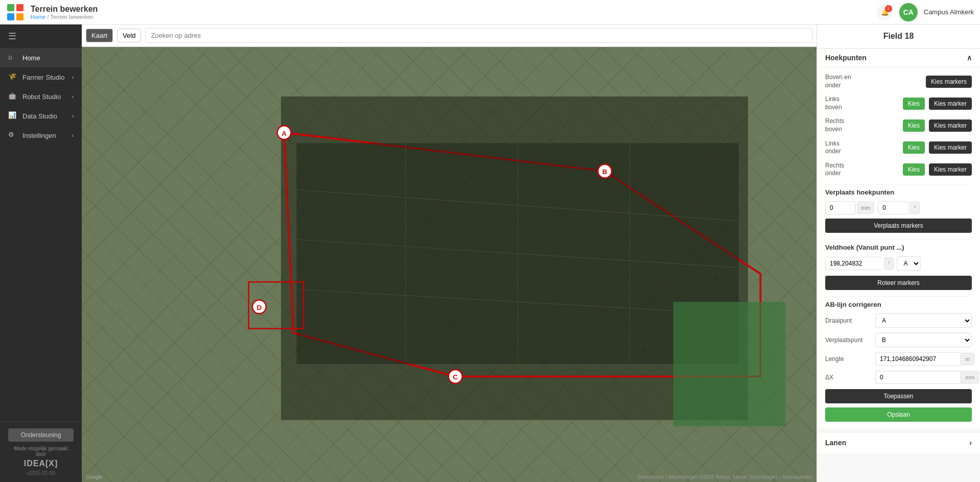 This screenshot has width=980, height=482. I want to click on hoekpunt-label-rechts-boven: Rechts boven, so click(839, 126).